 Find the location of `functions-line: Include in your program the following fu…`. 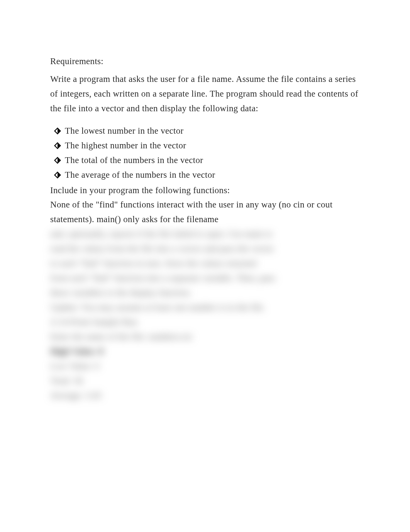

functions-line: Include in your program the following fu… is located at coordinates (205, 190).